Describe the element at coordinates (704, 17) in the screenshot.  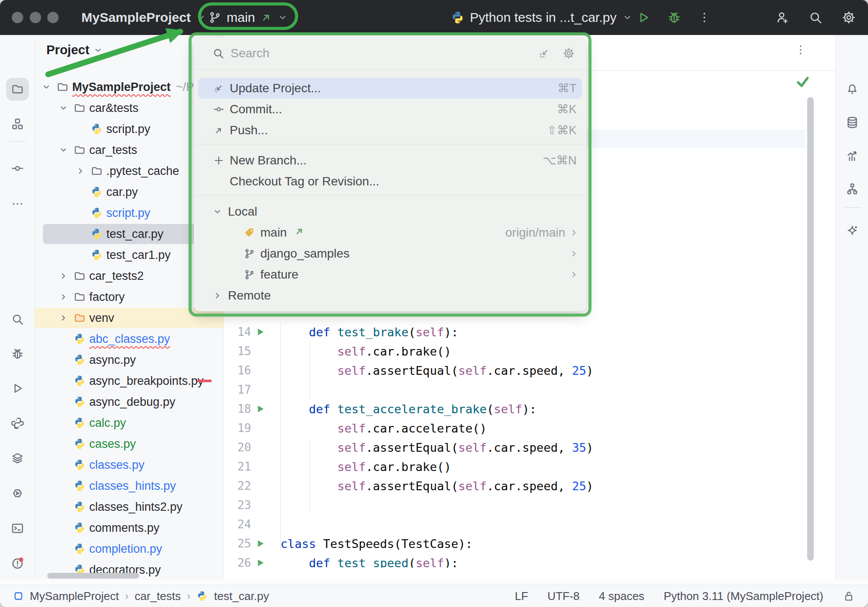
I see `more-actions-button` at that location.